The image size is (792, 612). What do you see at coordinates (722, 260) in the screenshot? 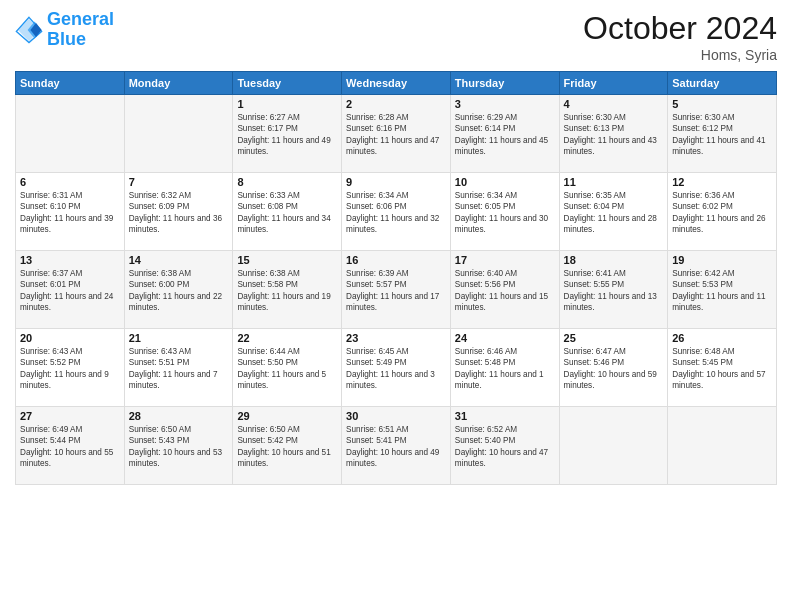
I see `day-number: 19` at bounding box center [722, 260].